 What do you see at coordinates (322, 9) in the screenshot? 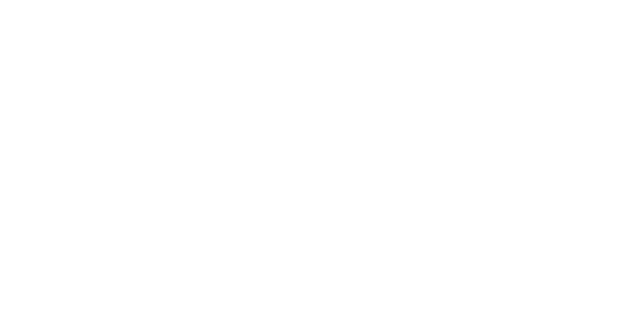
I see `header` at bounding box center [322, 9].